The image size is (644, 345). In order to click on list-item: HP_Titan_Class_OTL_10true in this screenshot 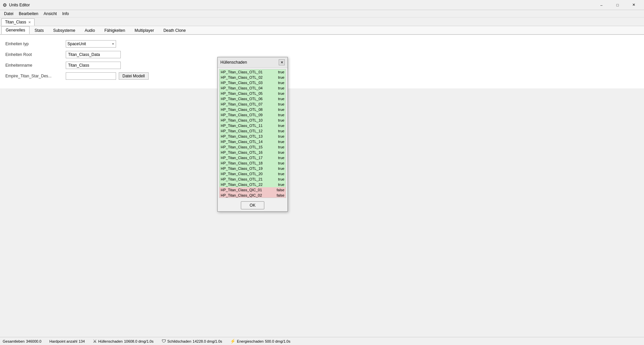, I will do `click(253, 120)`.